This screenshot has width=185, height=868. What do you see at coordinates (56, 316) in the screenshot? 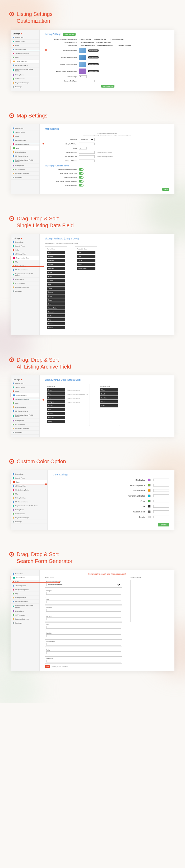
I see `drag-item: Gallery` at bounding box center [56, 316].